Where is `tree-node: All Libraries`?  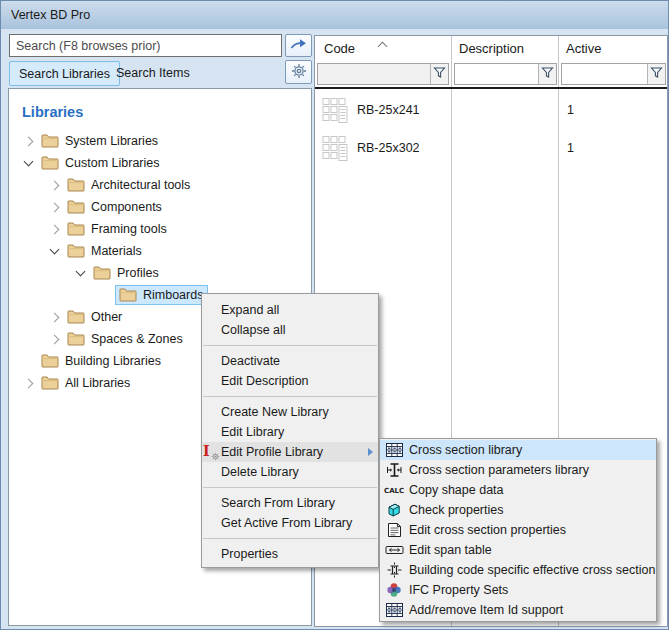
tree-node: All Libraries is located at coordinates (86, 383).